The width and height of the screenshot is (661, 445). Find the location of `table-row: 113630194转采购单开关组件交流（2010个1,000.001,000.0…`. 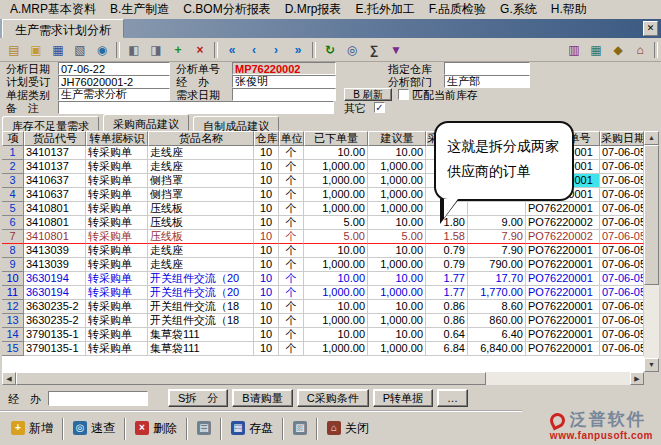

table-row: 113630194转采购单开关组件交流（2010个1,000.001,000.0… is located at coordinates (323, 293).